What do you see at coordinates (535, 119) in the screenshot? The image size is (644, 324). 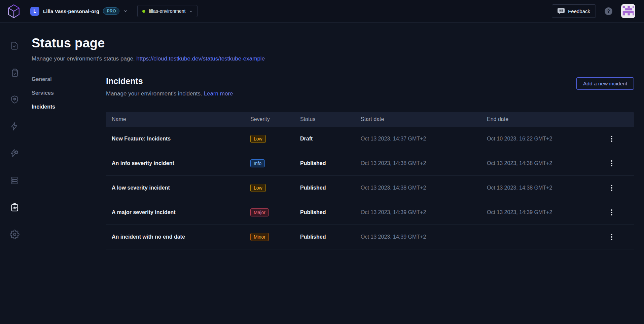 I see `column-header-end-date: End date` at bounding box center [535, 119].